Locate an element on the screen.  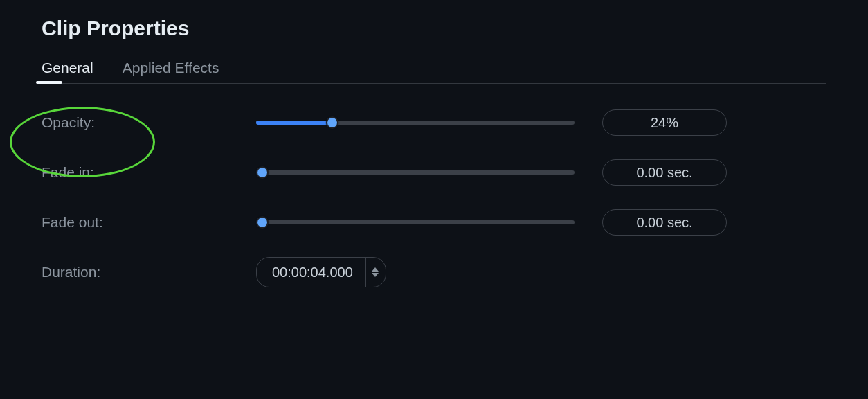
fade-out-value: 0.00 sec. is located at coordinates (664, 222).